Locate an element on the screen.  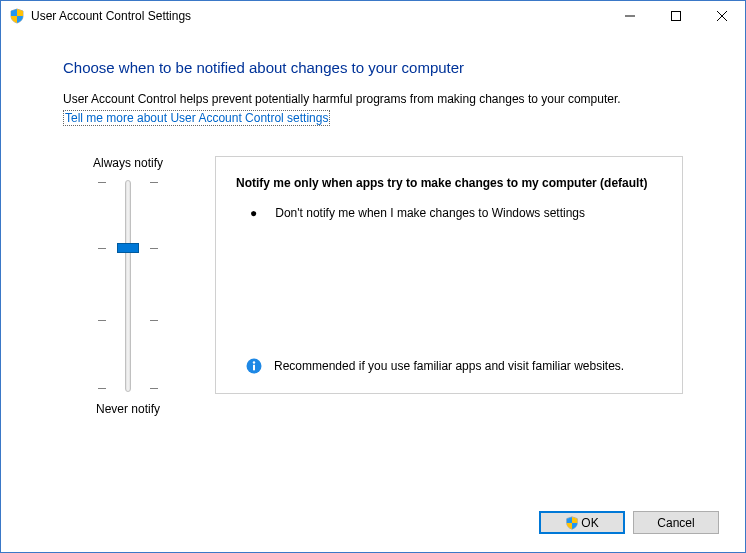
titlebar-left: User Account Control Settings is located at coordinates (100, 16).